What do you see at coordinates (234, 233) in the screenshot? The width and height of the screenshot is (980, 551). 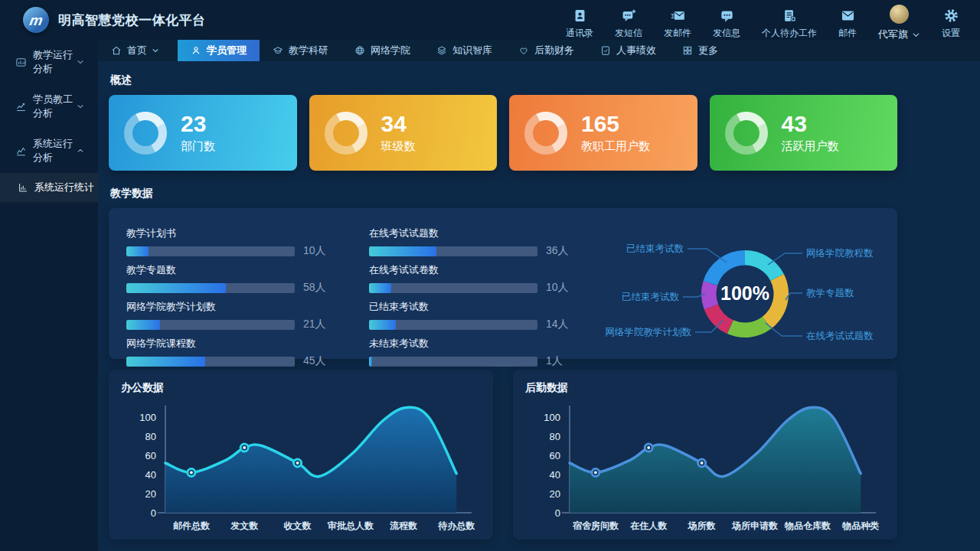 I see `bar-label: 教学计划书` at bounding box center [234, 233].